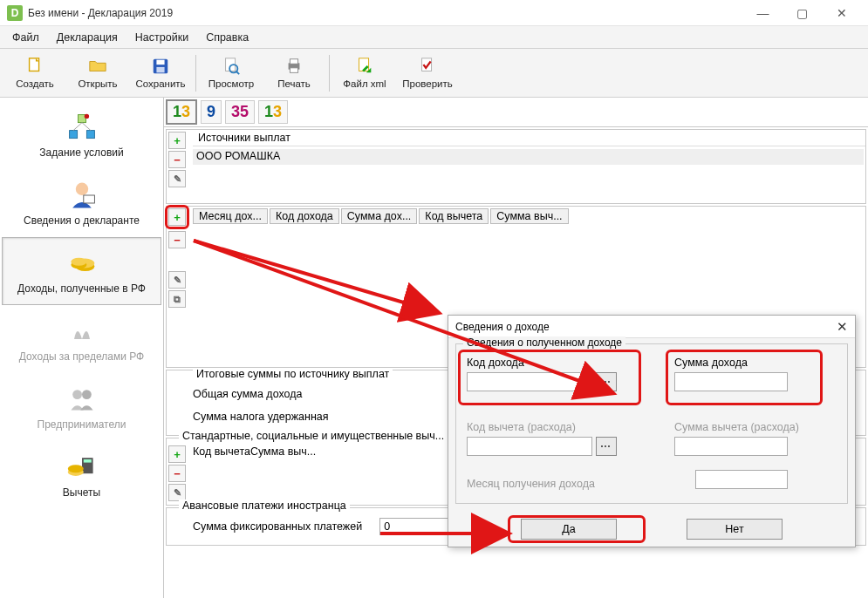 The image size is (868, 598). What do you see at coordinates (530, 382) in the screenshot?
I see `income-code-input` at bounding box center [530, 382].